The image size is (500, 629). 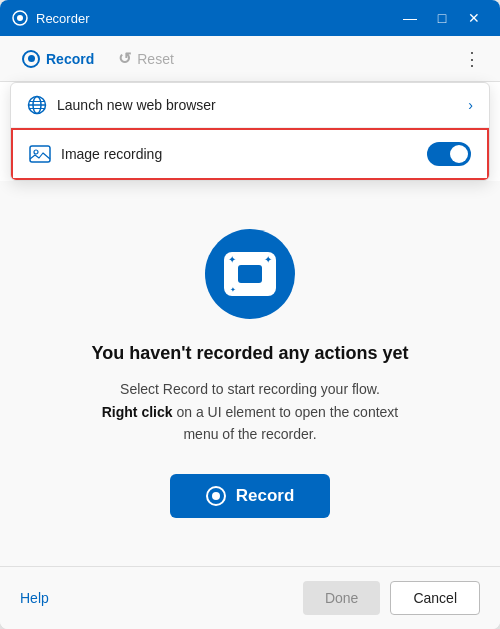 What do you see at coordinates (442, 18) in the screenshot?
I see `maximize-button: □` at bounding box center [442, 18].